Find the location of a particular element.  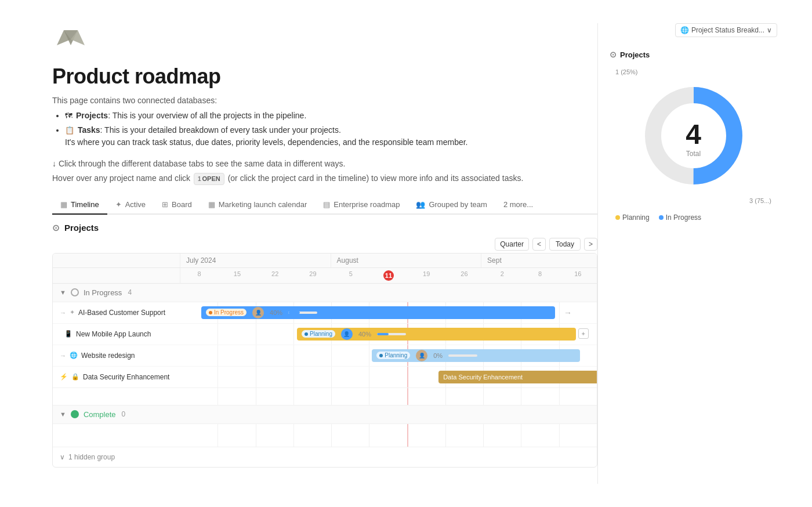

page-bullets: 🗺 Projects: This is your overview of all… is located at coordinates (325, 129).